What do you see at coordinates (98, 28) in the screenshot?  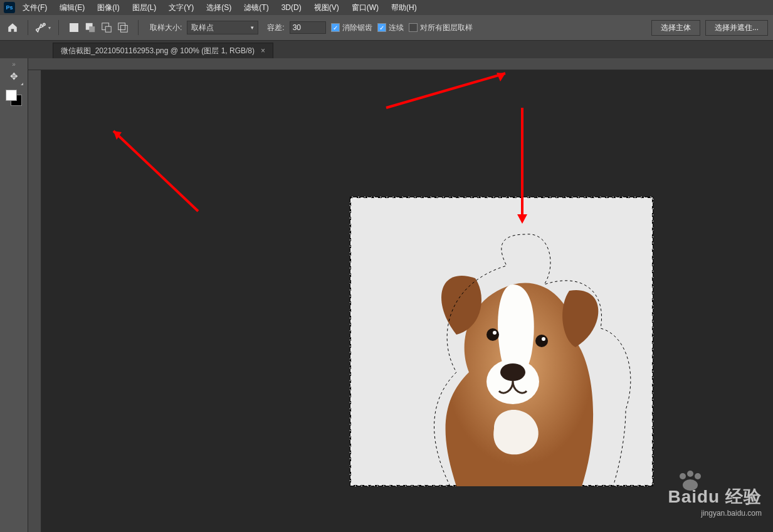 I see `selection-mode-group` at bounding box center [98, 28].